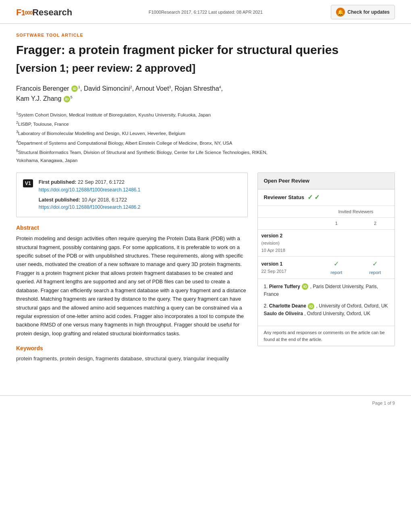  I want to click on check-for-updates-button: 🔔 Check for updates, so click(363, 12).